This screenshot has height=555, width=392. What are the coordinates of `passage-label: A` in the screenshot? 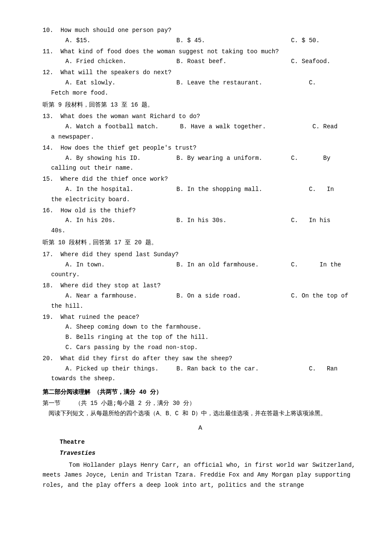 It's located at (200, 428).